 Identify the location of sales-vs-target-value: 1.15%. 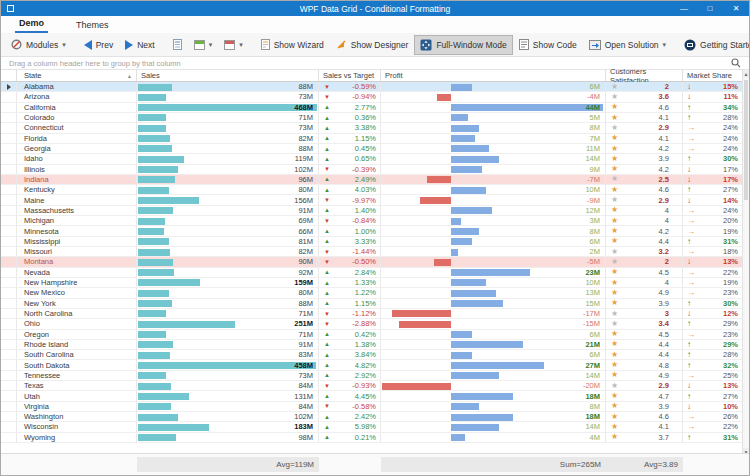
(366, 138).